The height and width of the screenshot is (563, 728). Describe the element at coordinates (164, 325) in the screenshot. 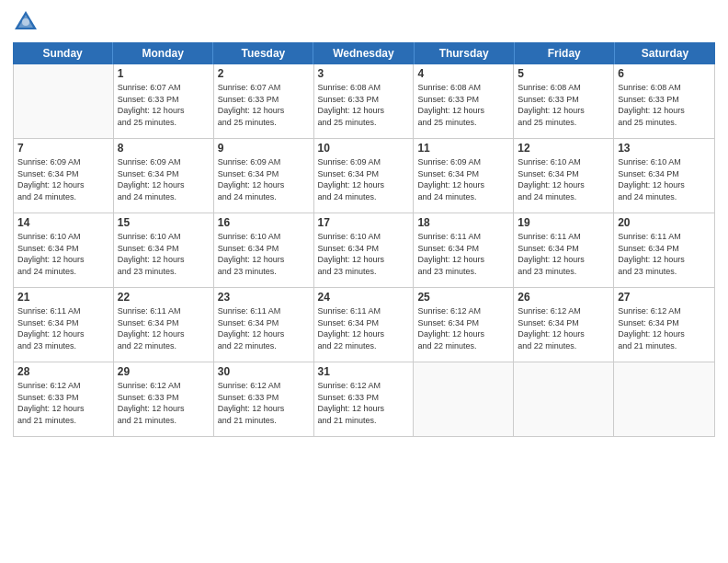

I see `calendar-cell: 22Sunrise: 6:11 AM Sunset: 6:34 PM Dayli…` at that location.